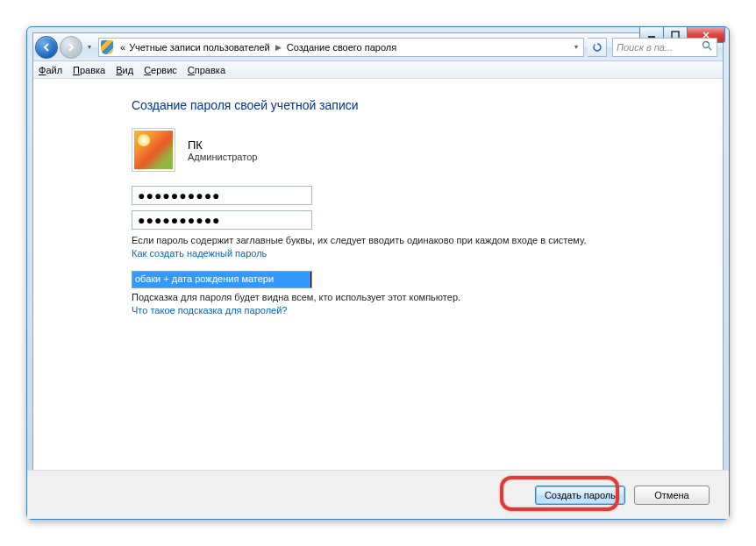  I want to click on nav-back-button, so click(46, 47).